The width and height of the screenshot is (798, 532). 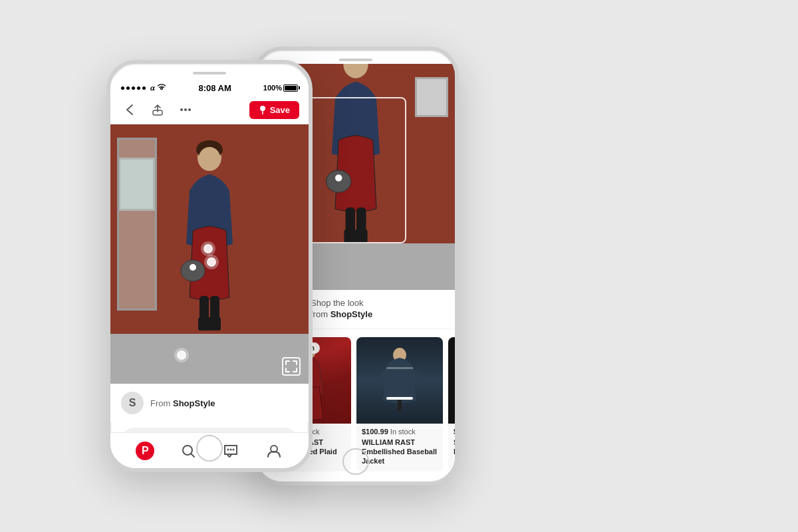 What do you see at coordinates (400, 380) in the screenshot?
I see `jacket-icon` at bounding box center [400, 380].